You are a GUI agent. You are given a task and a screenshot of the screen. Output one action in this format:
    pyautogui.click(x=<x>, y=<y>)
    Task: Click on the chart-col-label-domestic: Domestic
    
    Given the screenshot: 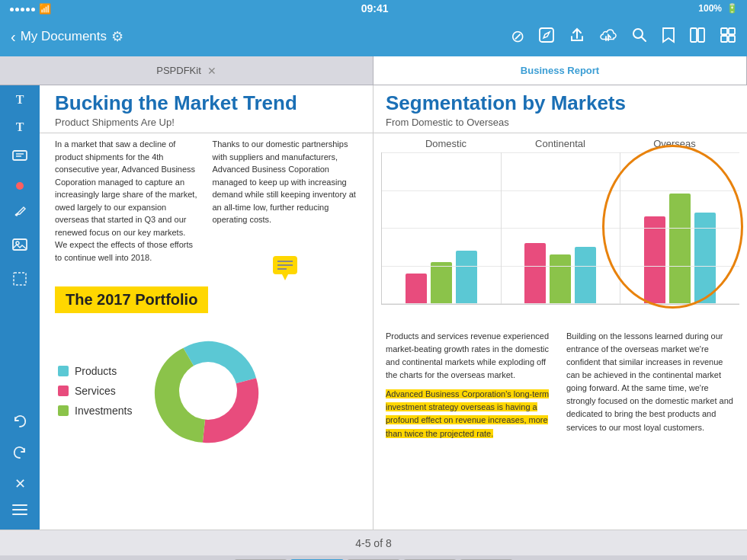 What is the action you would take?
    pyautogui.click(x=446, y=143)
    